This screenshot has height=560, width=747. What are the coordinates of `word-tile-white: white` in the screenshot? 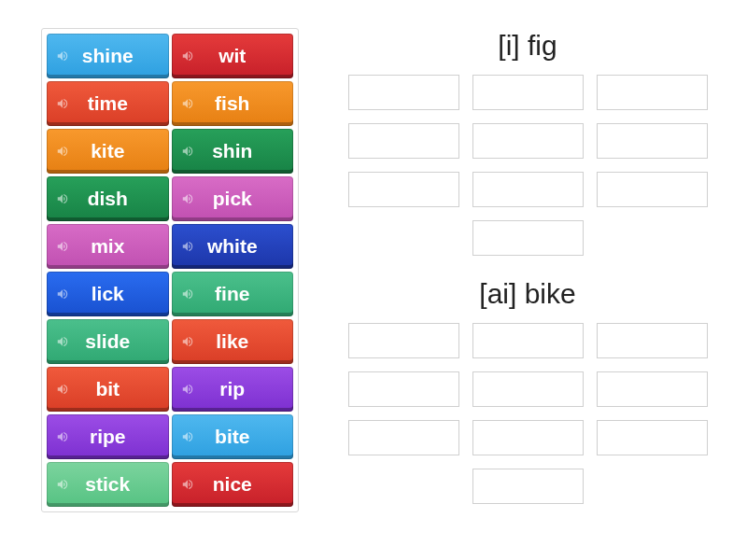 It's located at (233, 246).